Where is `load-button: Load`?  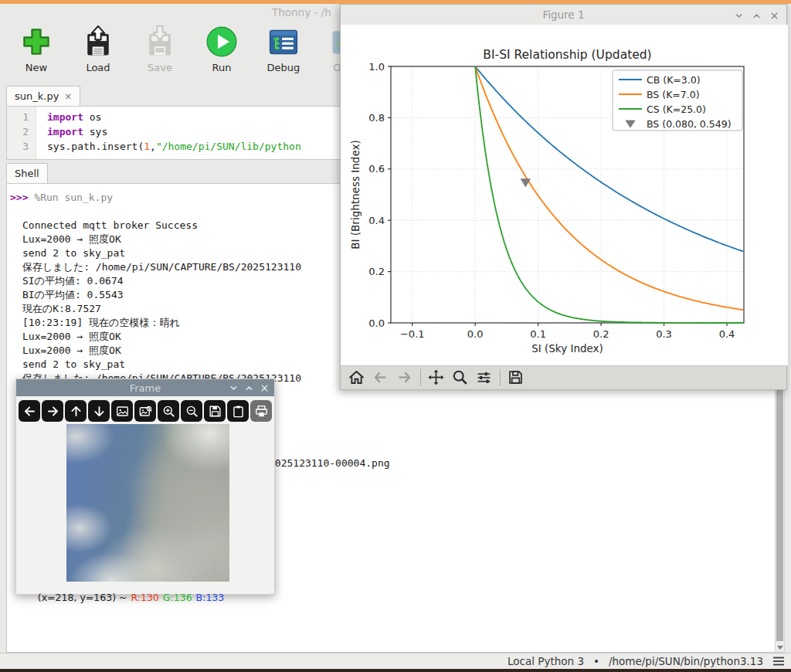 load-button: Load is located at coordinates (98, 46).